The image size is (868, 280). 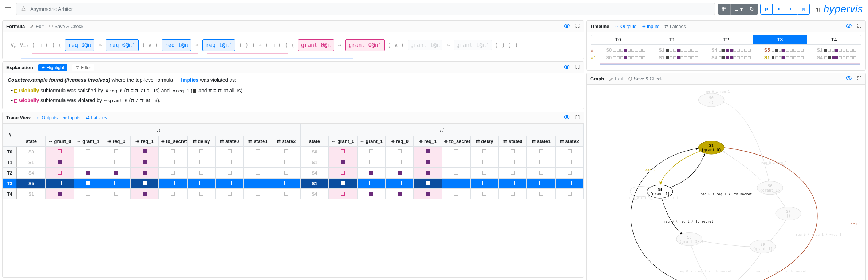 I want to click on table-row: T4S1S4, so click(x=293, y=194).